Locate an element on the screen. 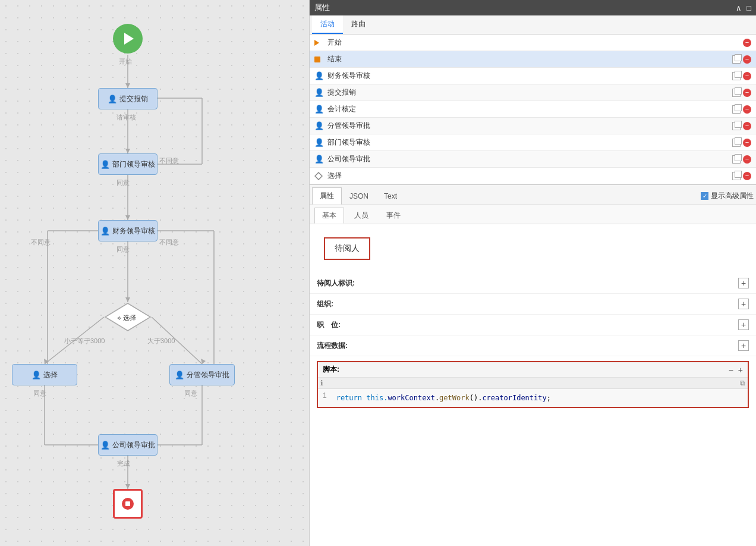  activity-item-bumen-lingdao: 👤 部门领导审核 − is located at coordinates (533, 143).